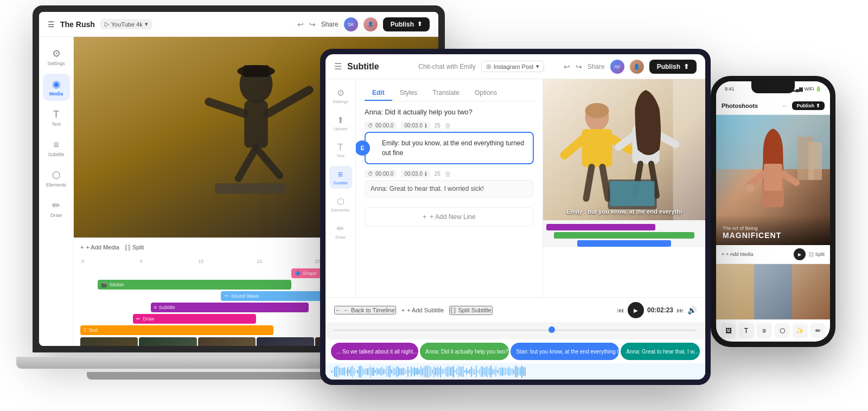  Describe the element at coordinates (177, 330) in the screenshot. I see `track-text: T Text` at that location.